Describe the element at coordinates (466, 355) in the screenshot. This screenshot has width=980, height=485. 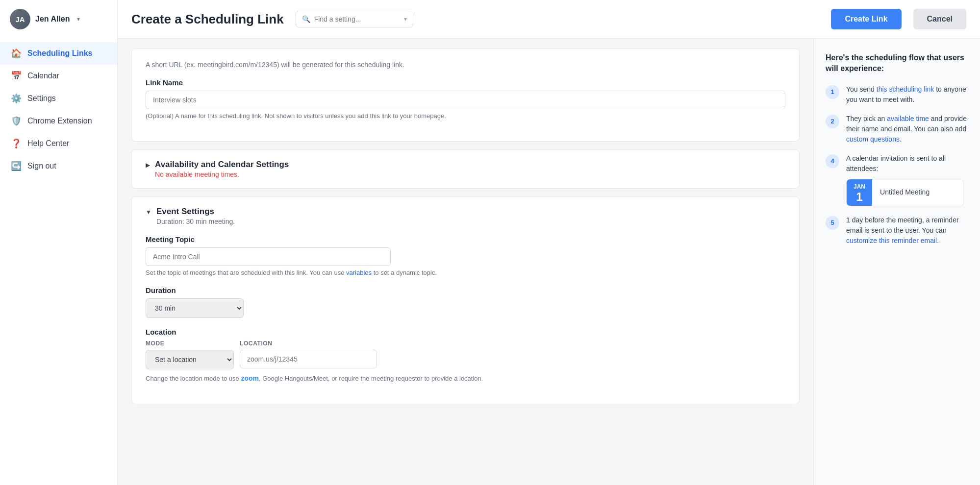
I see `location-group: Location MODE Set a location Zoom Google…` at that location.